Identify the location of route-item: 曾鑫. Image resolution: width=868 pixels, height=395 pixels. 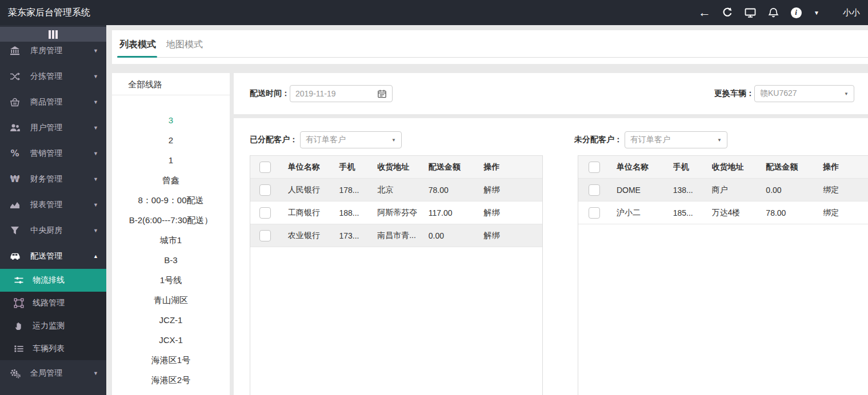
(171, 180).